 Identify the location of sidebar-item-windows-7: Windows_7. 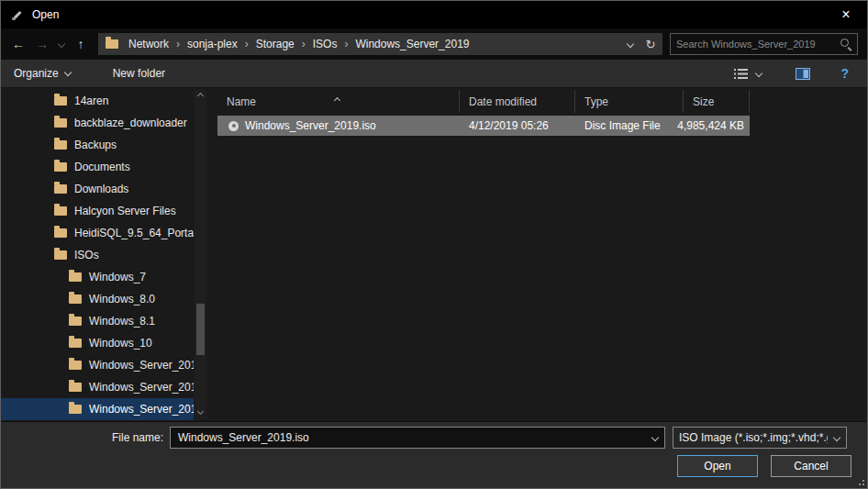
(97, 277).